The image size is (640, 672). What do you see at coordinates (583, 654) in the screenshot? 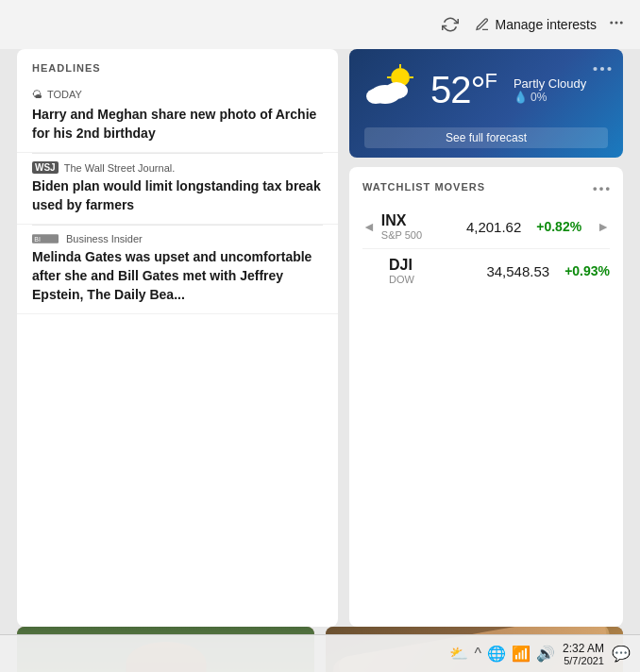
I see `taskbar-clock: 2:32 AM 5/7/2021` at bounding box center [583, 654].